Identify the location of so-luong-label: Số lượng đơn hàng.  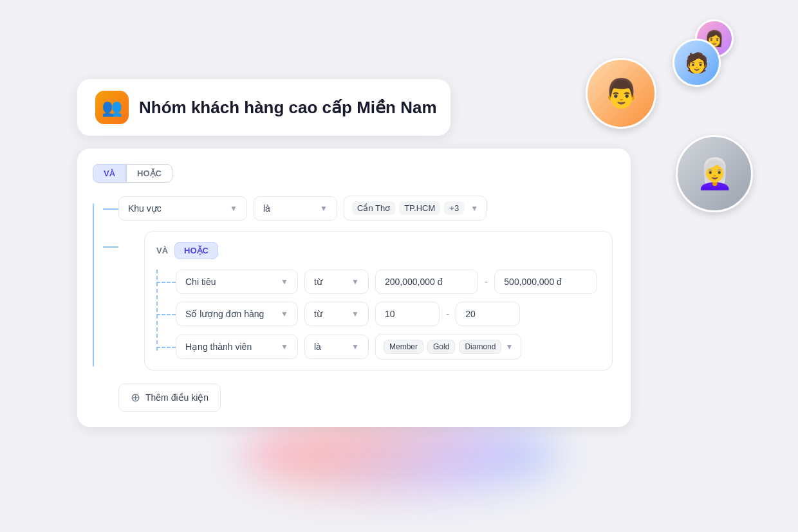
(225, 314).